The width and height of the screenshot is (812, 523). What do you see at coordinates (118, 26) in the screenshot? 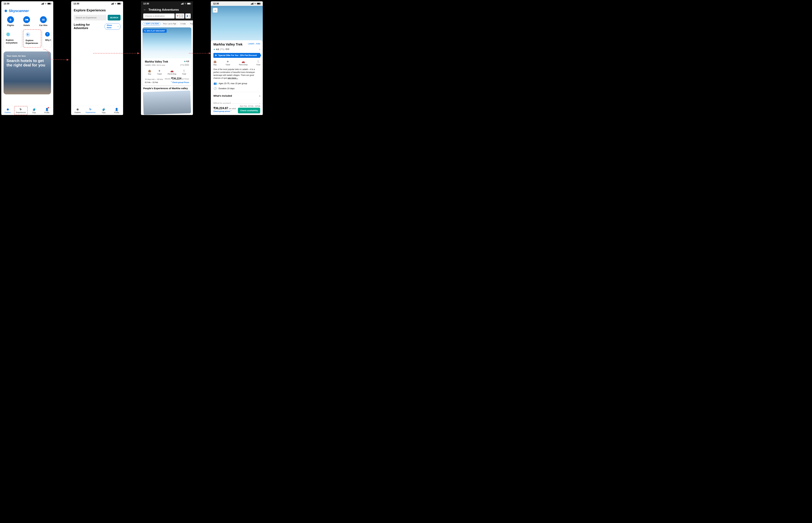
I see `chevron-right-icon: ›` at bounding box center [118, 26].